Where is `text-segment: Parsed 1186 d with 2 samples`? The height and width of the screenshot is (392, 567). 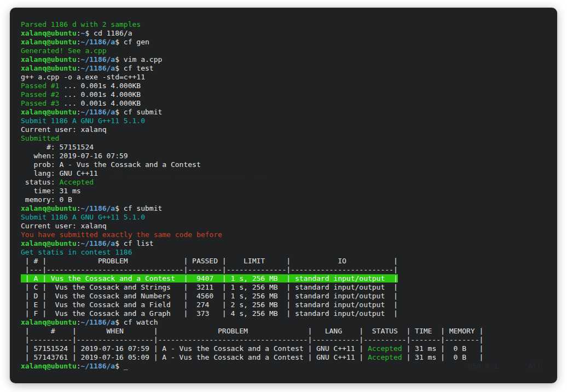 text-segment: Parsed 1186 d with 2 samples is located at coordinates (81, 24).